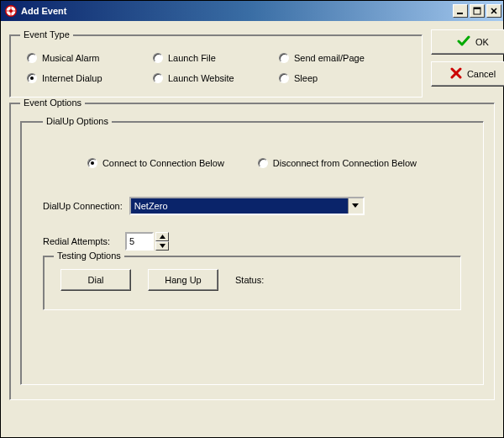 The height and width of the screenshot is (438, 504). I want to click on radio-launch-website: Launch Website, so click(216, 78).